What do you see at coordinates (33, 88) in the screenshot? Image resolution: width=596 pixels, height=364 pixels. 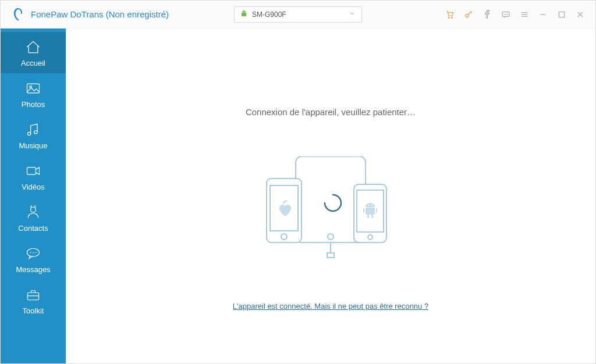 I see `photos-icon` at bounding box center [33, 88].